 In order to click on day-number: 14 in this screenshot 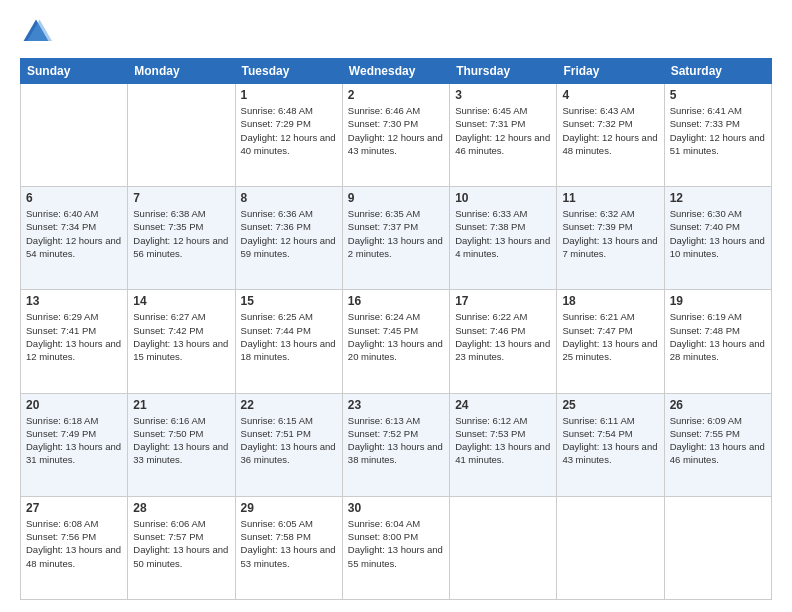, I will do `click(181, 301)`.